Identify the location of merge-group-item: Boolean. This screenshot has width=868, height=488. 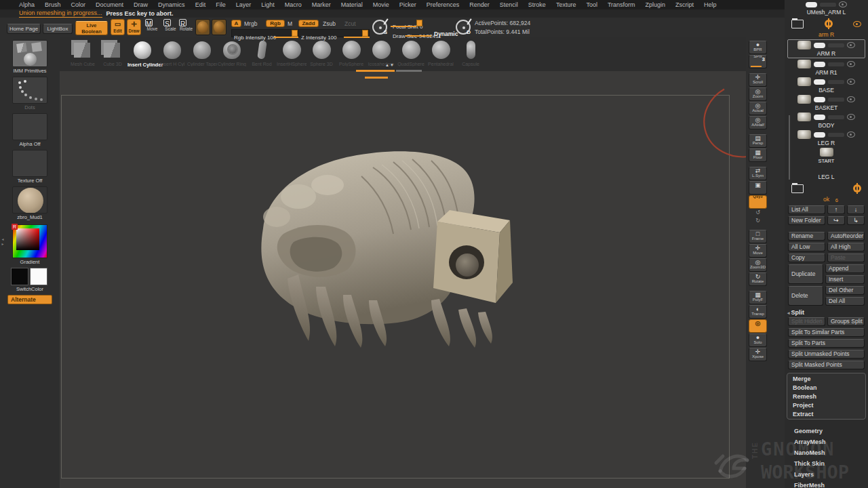
(826, 388).